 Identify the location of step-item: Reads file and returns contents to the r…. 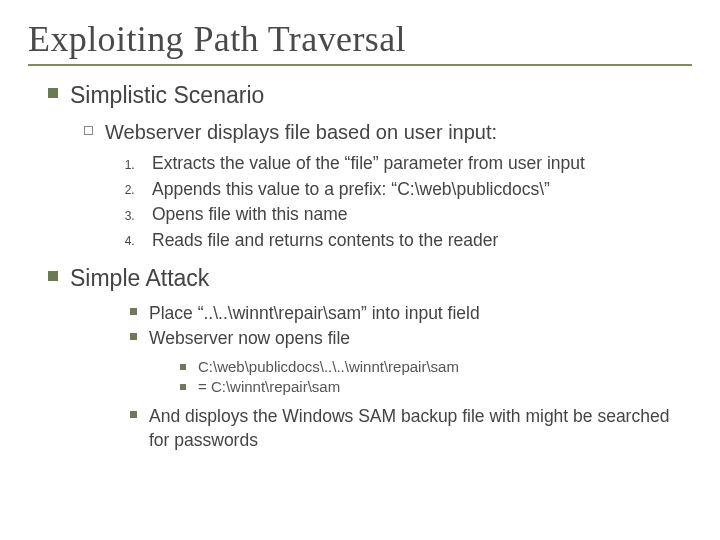
(415, 241).